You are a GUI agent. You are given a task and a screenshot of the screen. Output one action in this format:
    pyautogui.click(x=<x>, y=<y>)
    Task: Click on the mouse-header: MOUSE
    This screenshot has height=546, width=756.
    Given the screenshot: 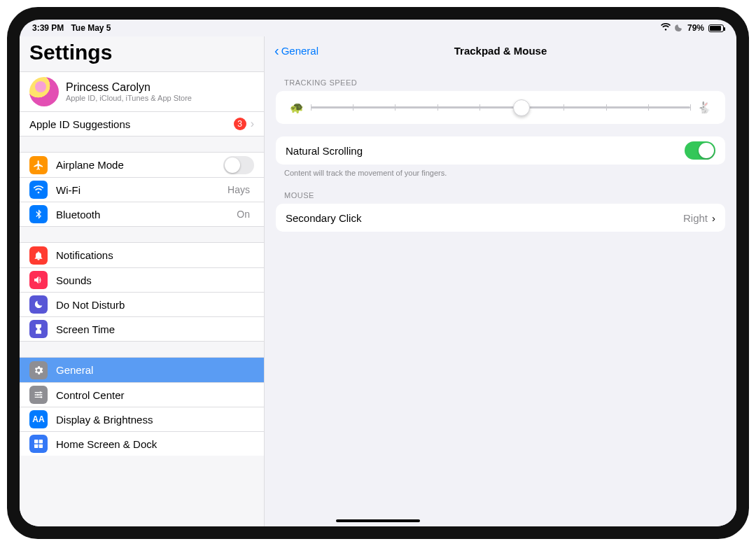 What is the action you would take?
    pyautogui.click(x=500, y=195)
    